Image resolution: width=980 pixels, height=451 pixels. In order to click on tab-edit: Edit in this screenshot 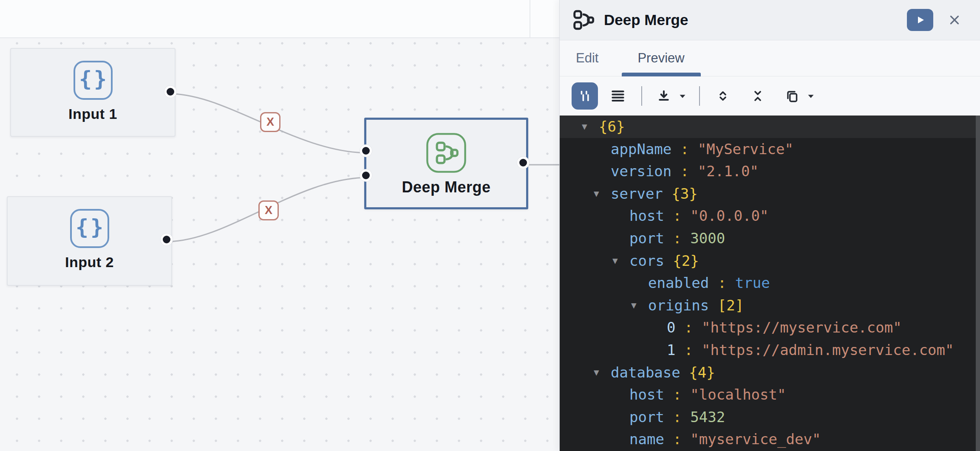, I will do `click(587, 58)`.